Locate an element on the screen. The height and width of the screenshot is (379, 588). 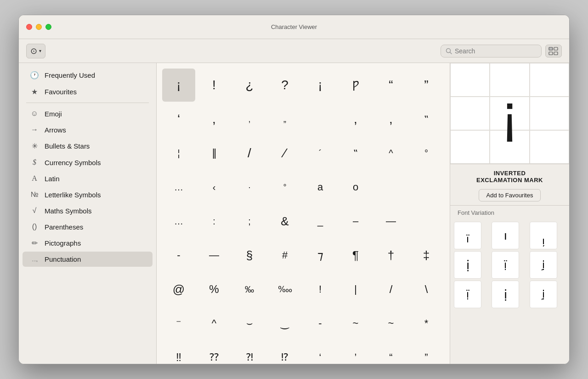
maximize-button is located at coordinates (49, 27).